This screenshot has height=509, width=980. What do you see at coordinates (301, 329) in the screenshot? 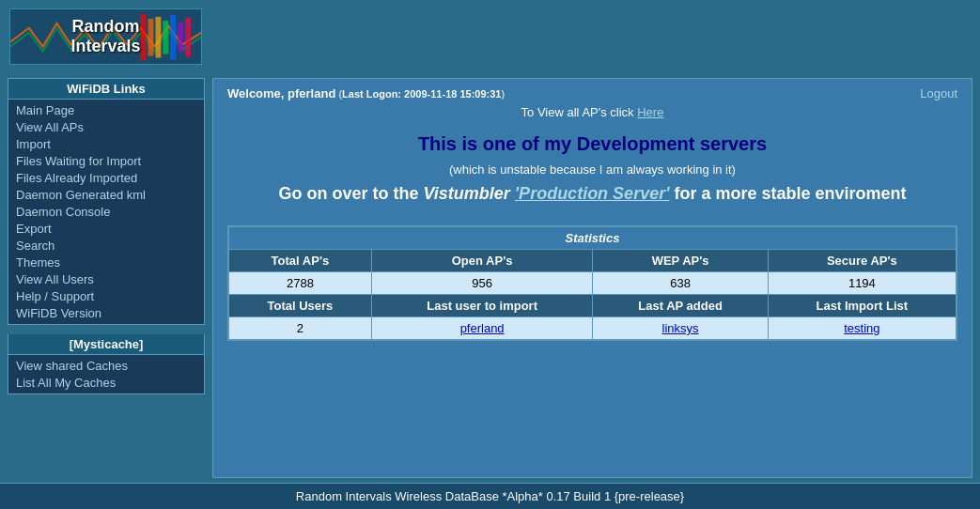
I see `users-value-total: 2` at bounding box center [301, 329].